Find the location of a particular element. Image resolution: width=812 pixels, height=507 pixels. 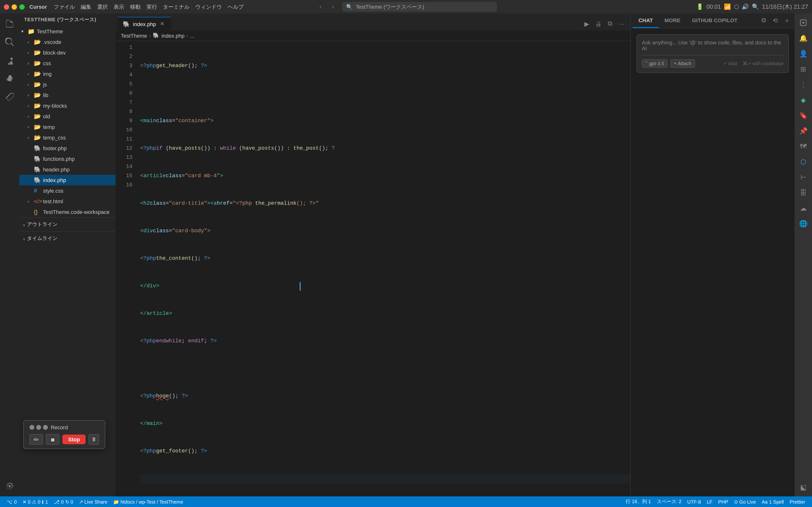

tree-item-index-php: 🐘 index.php is located at coordinates (67, 180).